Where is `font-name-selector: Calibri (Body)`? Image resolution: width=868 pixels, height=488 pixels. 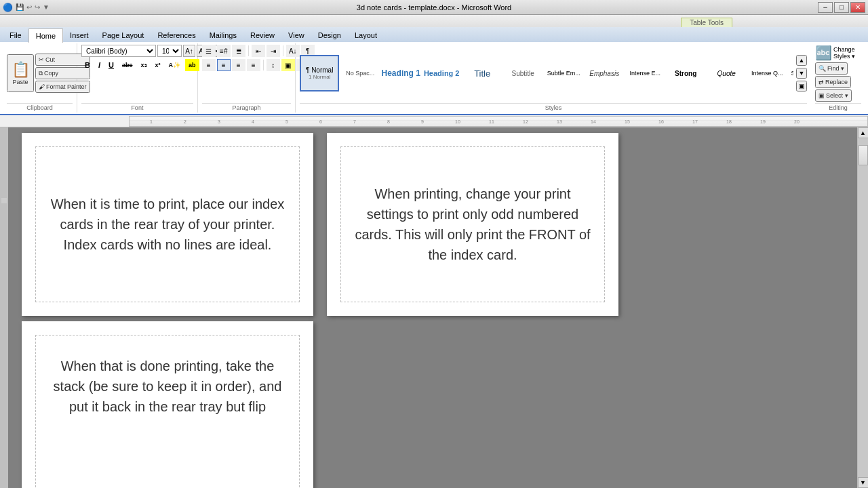 font-name-selector: Calibri (Body) is located at coordinates (119, 51).